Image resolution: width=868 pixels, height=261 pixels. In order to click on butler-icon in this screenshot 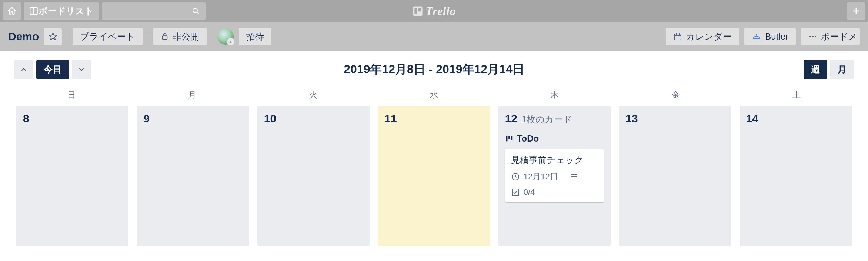, I will do `click(757, 37)`.